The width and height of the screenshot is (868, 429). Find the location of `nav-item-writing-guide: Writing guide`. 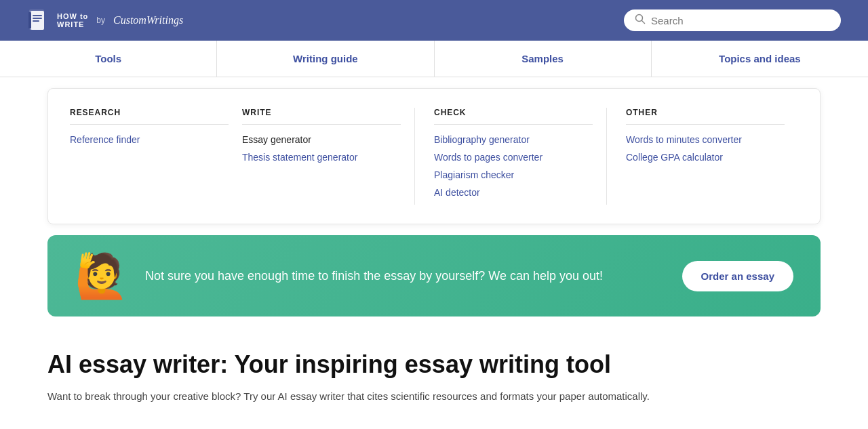

nav-item-writing-guide: Writing guide is located at coordinates (326, 58).